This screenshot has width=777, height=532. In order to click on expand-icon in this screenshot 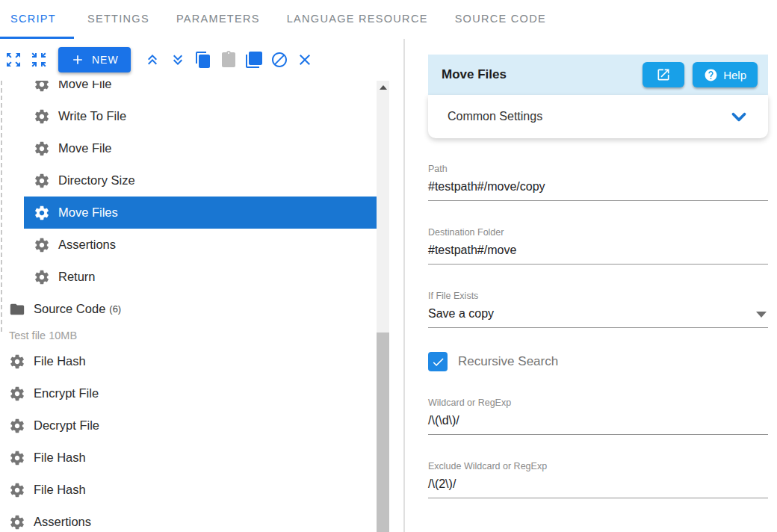, I will do `click(13, 60)`.